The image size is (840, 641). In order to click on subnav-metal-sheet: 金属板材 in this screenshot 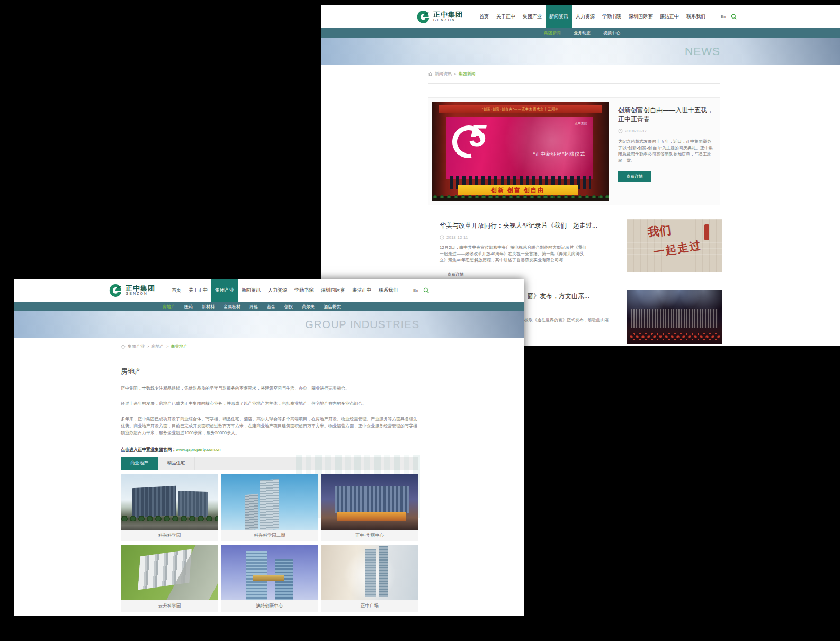, I will do `click(232, 307)`.